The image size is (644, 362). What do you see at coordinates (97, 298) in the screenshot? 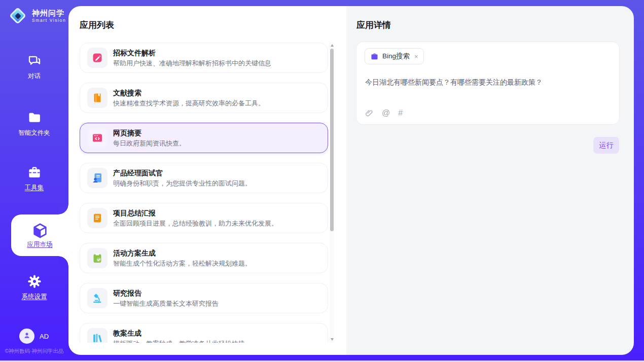
I see `microscope-icon` at bounding box center [97, 298].